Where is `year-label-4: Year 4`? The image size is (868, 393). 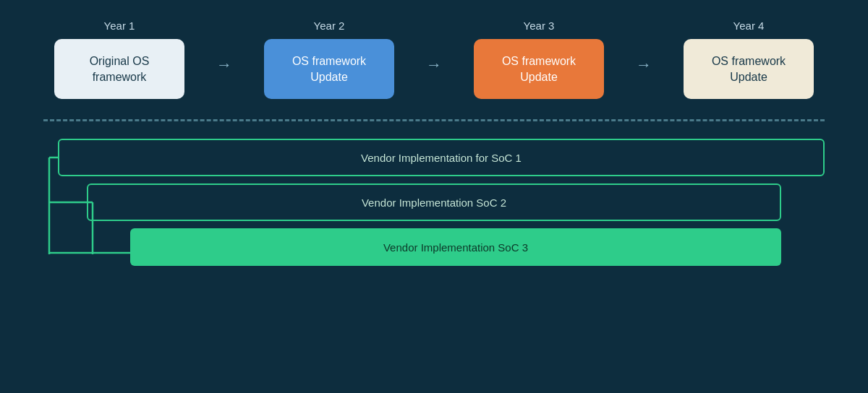 year-label-4: Year 4 is located at coordinates (749, 26).